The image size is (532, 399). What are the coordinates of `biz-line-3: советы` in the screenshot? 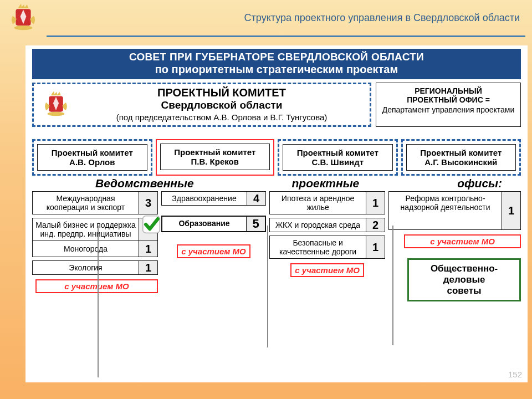 It's located at (464, 291).